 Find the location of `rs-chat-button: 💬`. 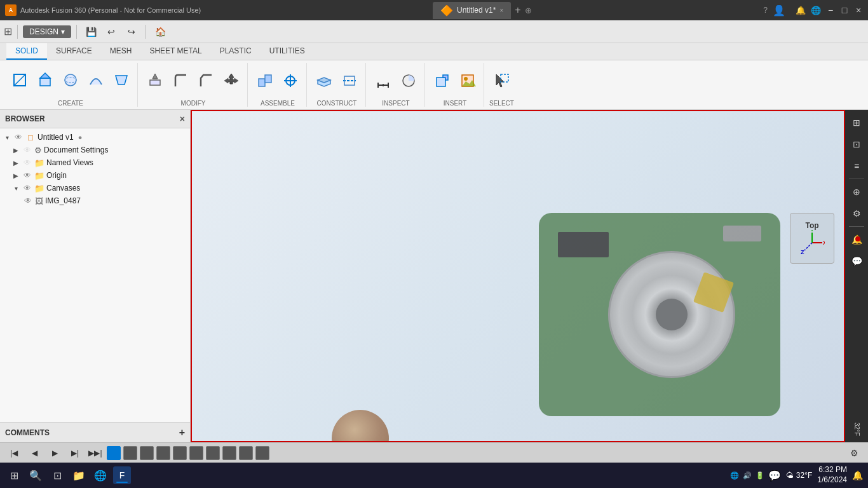

rs-chat-button: 💬 is located at coordinates (857, 261).